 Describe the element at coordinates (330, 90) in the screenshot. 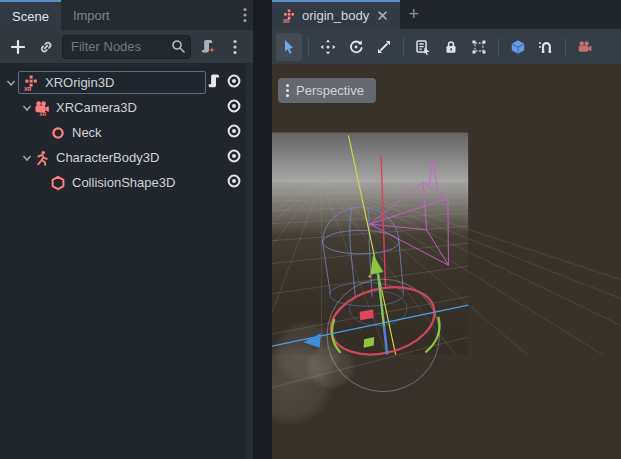

I see `perspective-label: Perspective` at that location.